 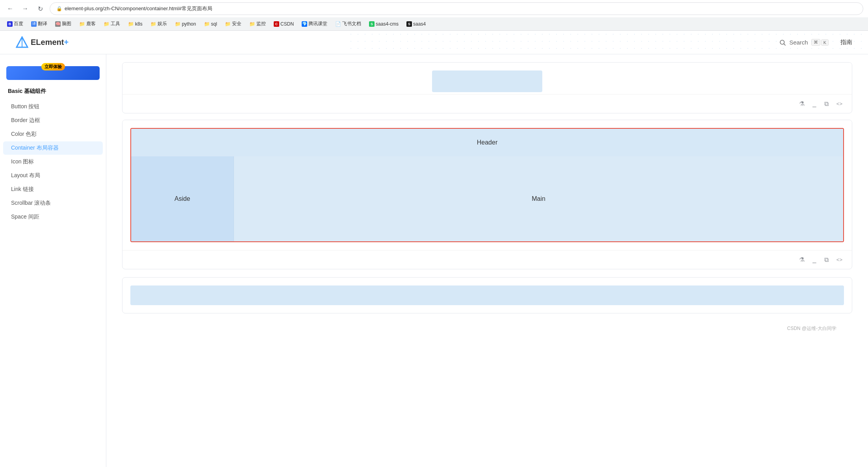 I want to click on bookmark-entertainment: 📁 娱乐, so click(x=159, y=24).